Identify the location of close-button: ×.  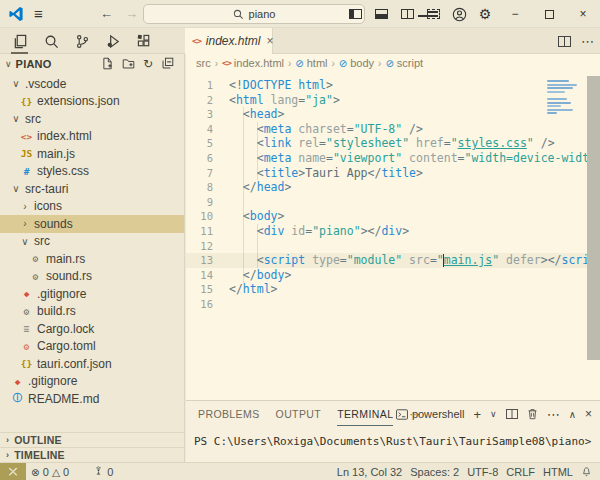
(583, 14).